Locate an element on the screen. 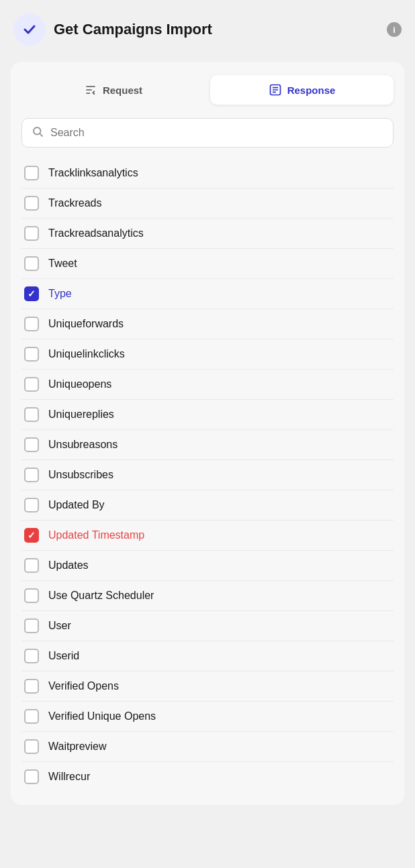  item-label-uniquereplies: Uniquereplies is located at coordinates (81, 415).